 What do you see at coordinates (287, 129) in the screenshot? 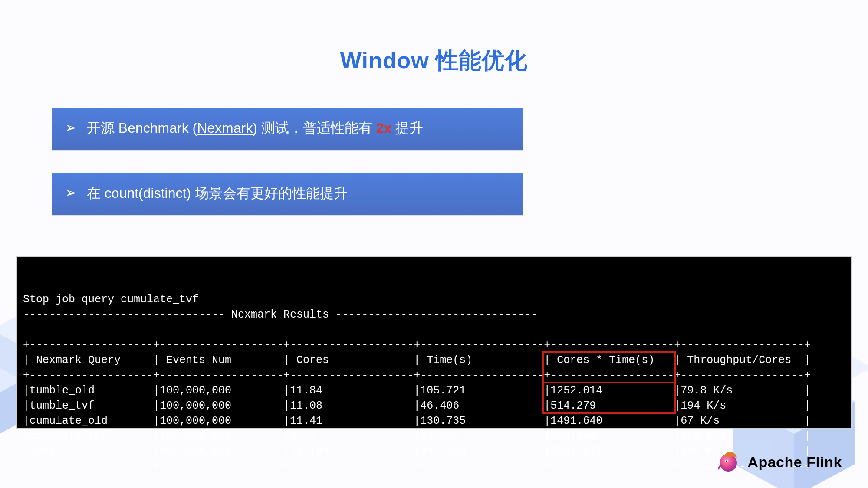
I see `bullet-benchmark: ➢ 开源 Benchmark (Nexmark) 测试，普适性能有 2x 提升` at bounding box center [287, 129].